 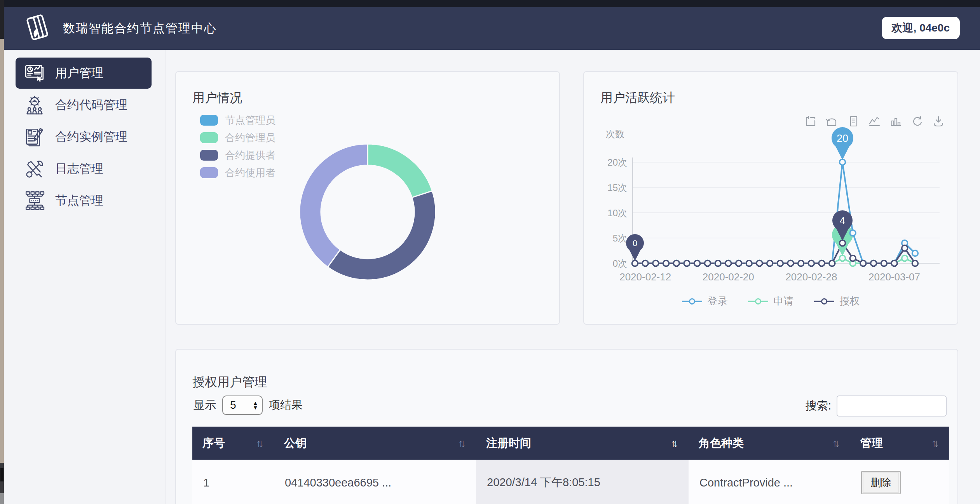 I want to click on cell-register-time: 2020/3/14 下午8:05:15, so click(x=582, y=482).